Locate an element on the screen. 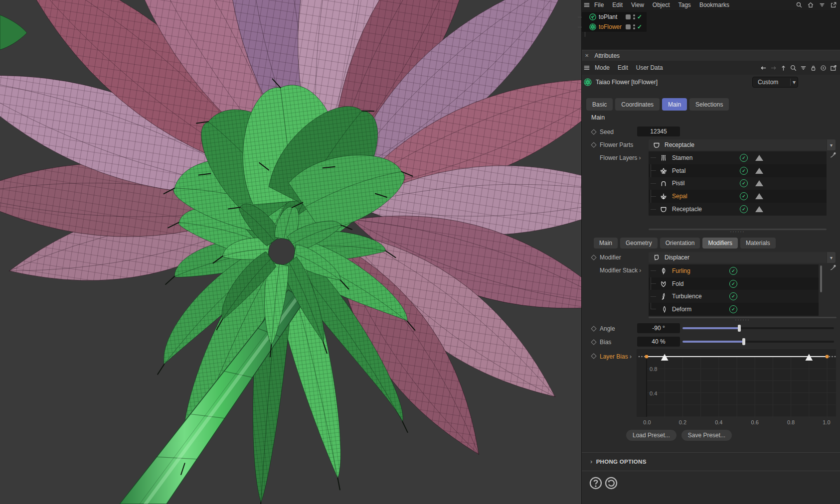 The height and width of the screenshot is (504, 840). bias-slider is located at coordinates (758, 342).